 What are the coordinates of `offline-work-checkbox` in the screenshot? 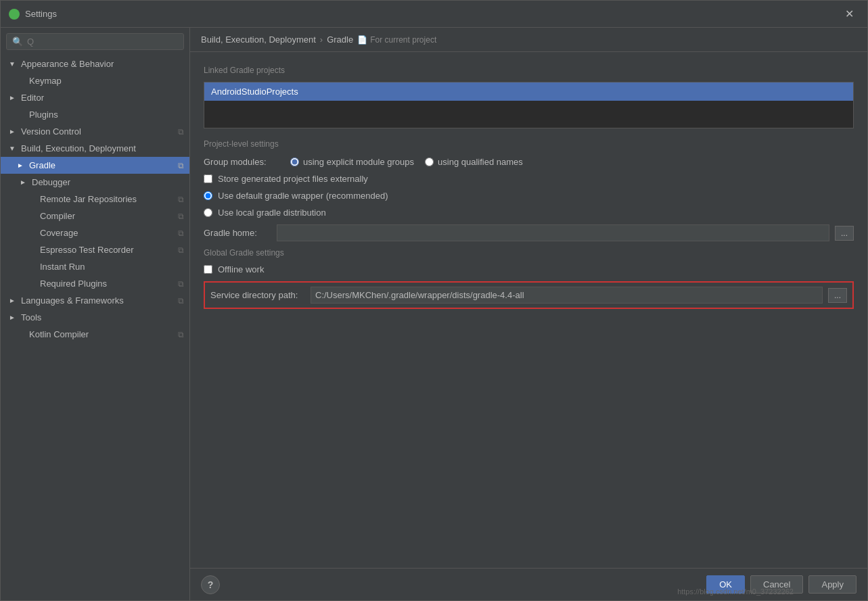 It's located at (208, 269).